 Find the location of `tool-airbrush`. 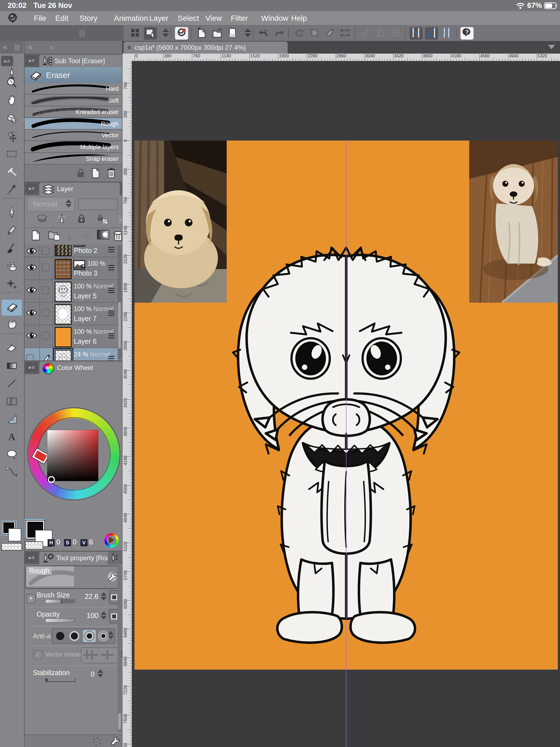

tool-airbrush is located at coordinates (12, 267).